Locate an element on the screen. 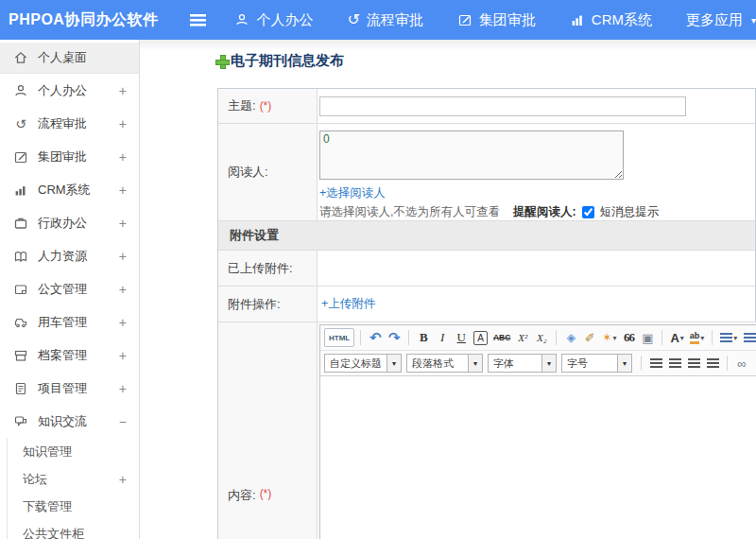 The height and width of the screenshot is (539, 756). html-source-button: HTML is located at coordinates (339, 338).